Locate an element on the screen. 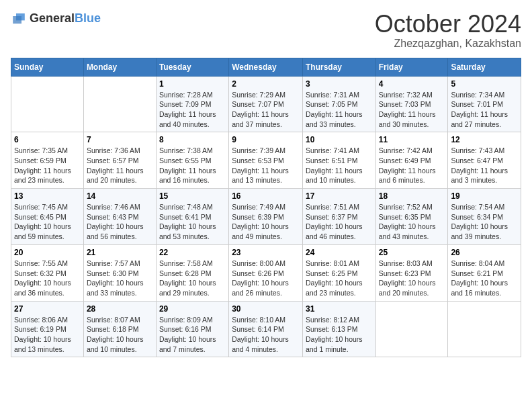 This screenshot has height=411, width=532. day-number: 27 is located at coordinates (47, 309).